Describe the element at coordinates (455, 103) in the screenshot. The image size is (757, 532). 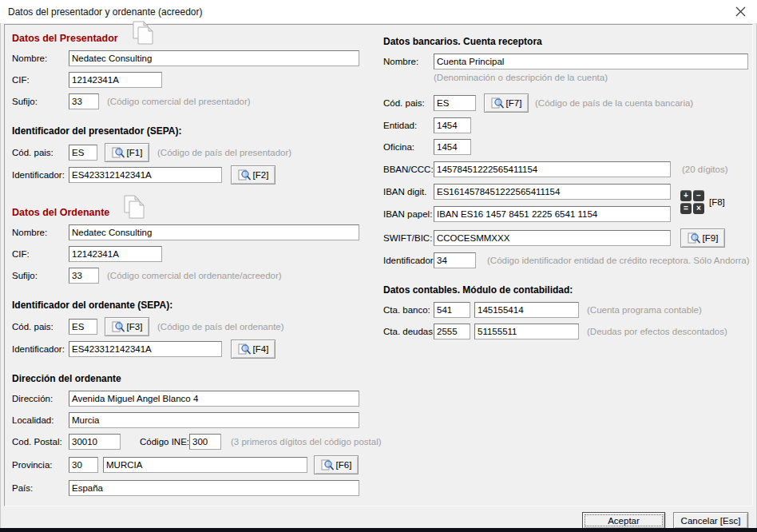
I see `cuenta-codpais-input` at that location.